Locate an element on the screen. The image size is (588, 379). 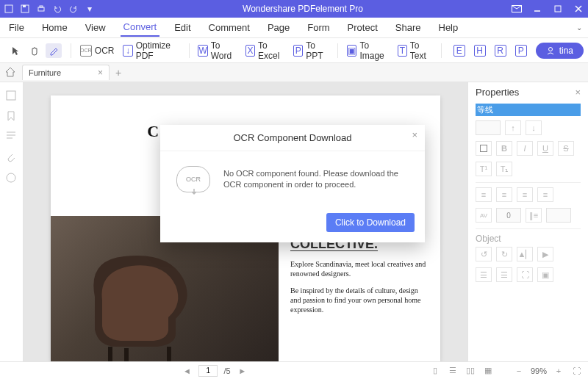
select-tool is located at coordinates (15, 51).